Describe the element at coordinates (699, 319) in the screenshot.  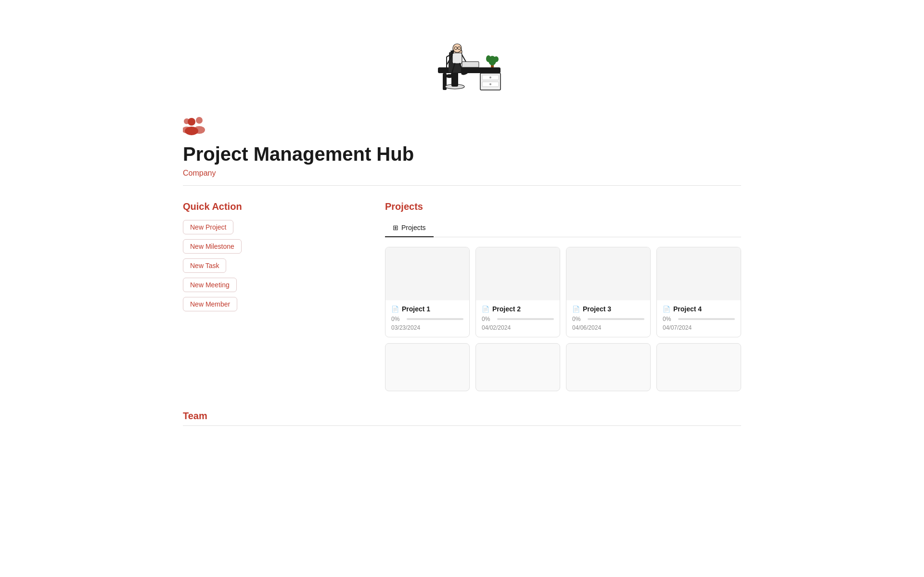
I see `project-card-body-4: 📄 Project 4 0% 04/07/2024` at that location.